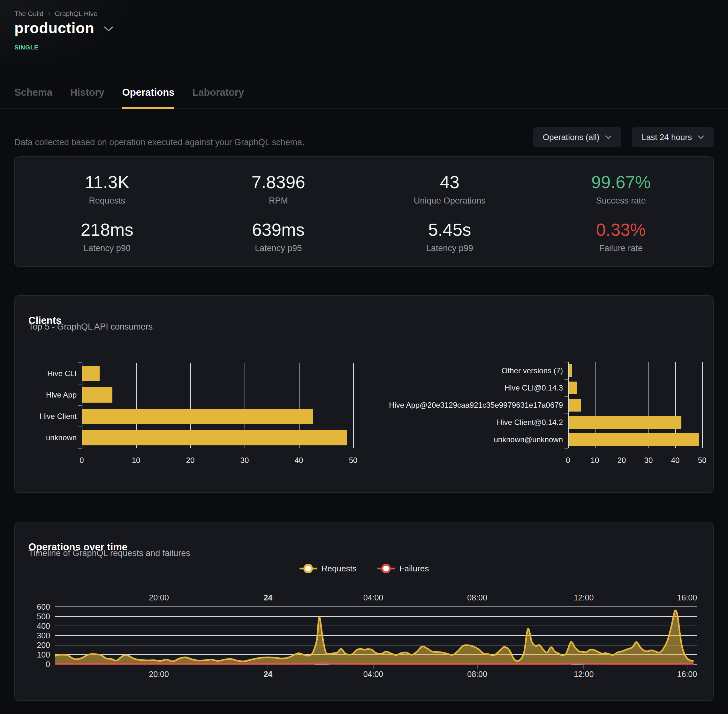 The image size is (728, 714). Describe the element at coordinates (577, 137) in the screenshot. I see `operations-filter-button: Operations (all)` at that location.